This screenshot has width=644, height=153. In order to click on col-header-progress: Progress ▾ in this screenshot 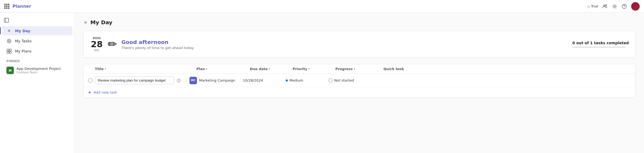, I will do `click(359, 69)`.